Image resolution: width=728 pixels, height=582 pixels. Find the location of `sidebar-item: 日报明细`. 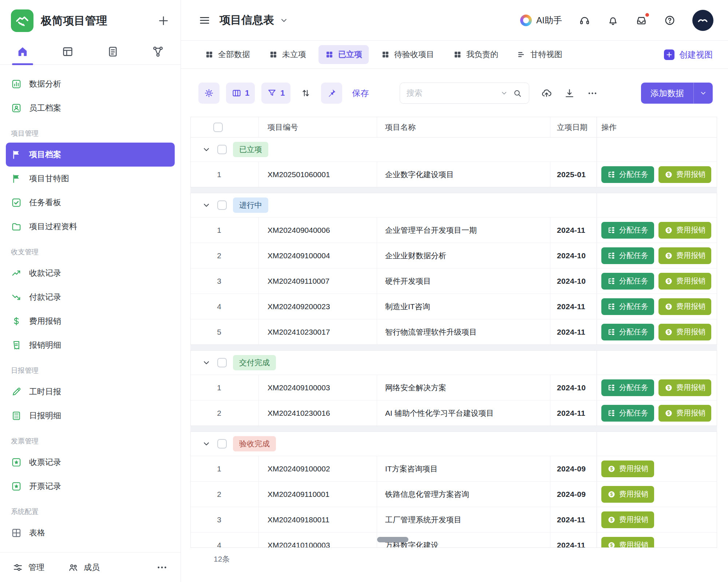

sidebar-item: 日报明细 is located at coordinates (90, 416).